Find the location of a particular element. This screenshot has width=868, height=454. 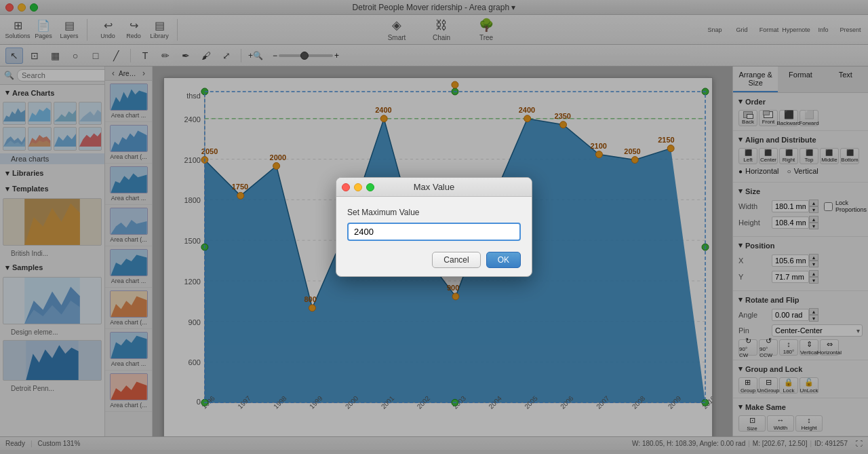

modal-label: Set Maximum Value is located at coordinates (434, 212).